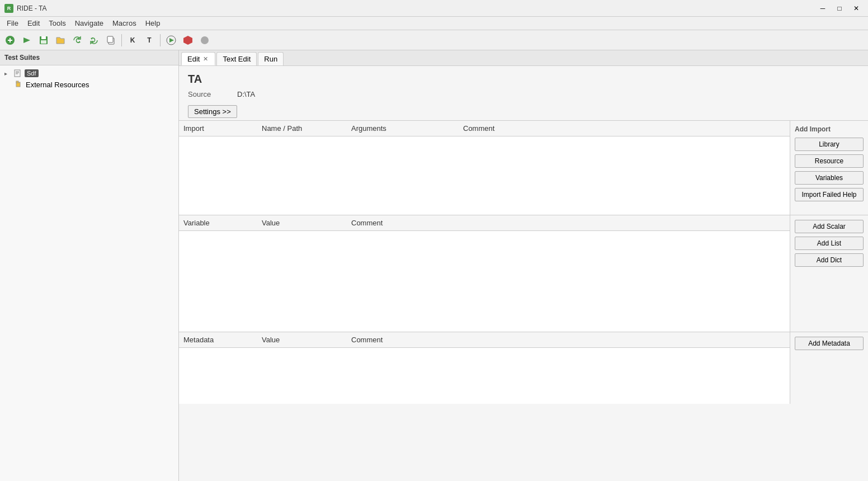 This screenshot has height=481, width=868. What do you see at coordinates (122, 40) in the screenshot?
I see `toolbar-sep1` at bounding box center [122, 40].